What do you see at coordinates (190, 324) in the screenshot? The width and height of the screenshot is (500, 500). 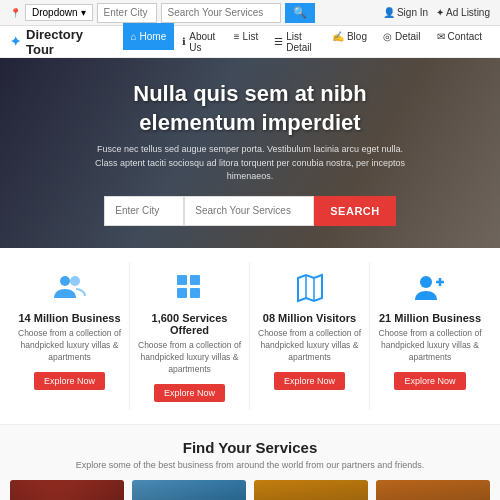 I see `stat-title-1: 1,600 Services Offered` at bounding box center [190, 324].